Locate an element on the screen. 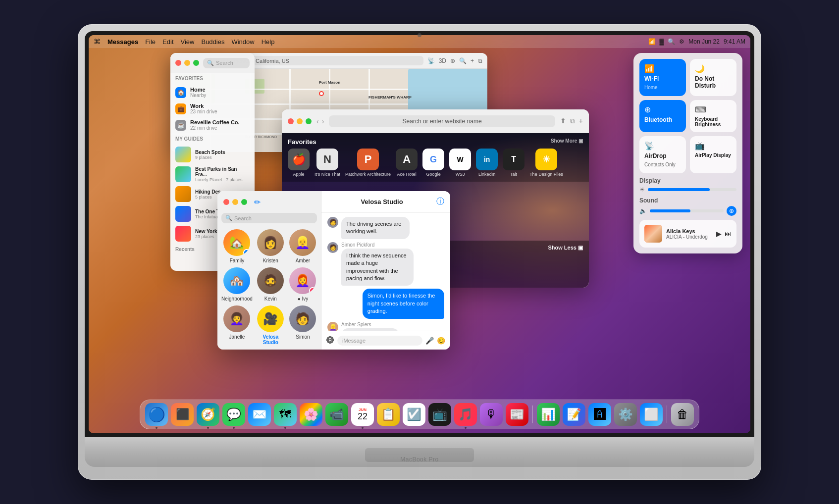  control-center-icon: ⚙ is located at coordinates (682, 42).